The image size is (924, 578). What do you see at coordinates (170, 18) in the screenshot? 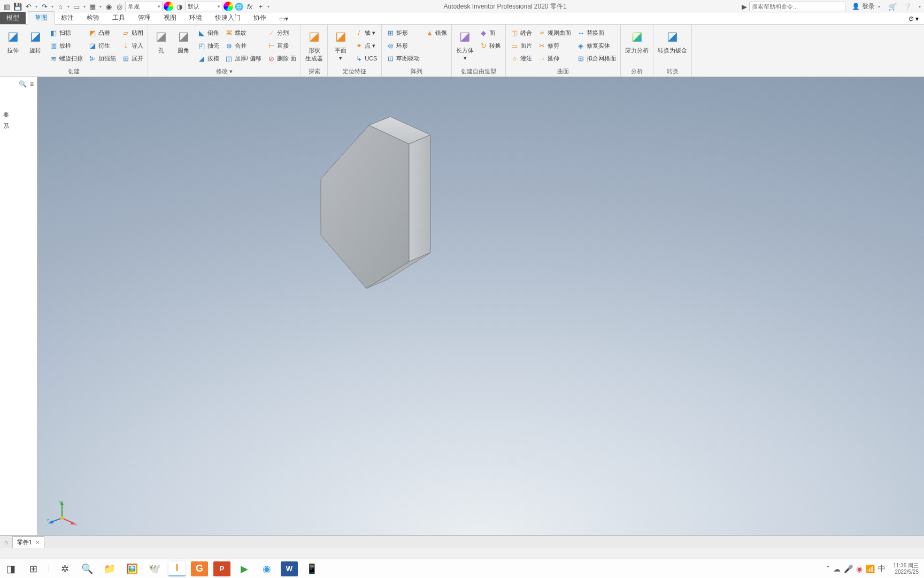
I see `tab-view: 视图` at bounding box center [170, 18].